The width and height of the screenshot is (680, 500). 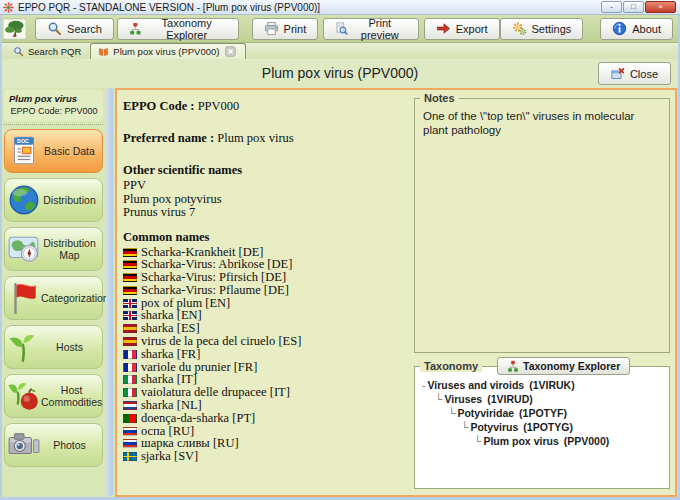 I want to click on species-info-box: Plum pox virus EPPO Code: PPV000, so click(x=54, y=106).